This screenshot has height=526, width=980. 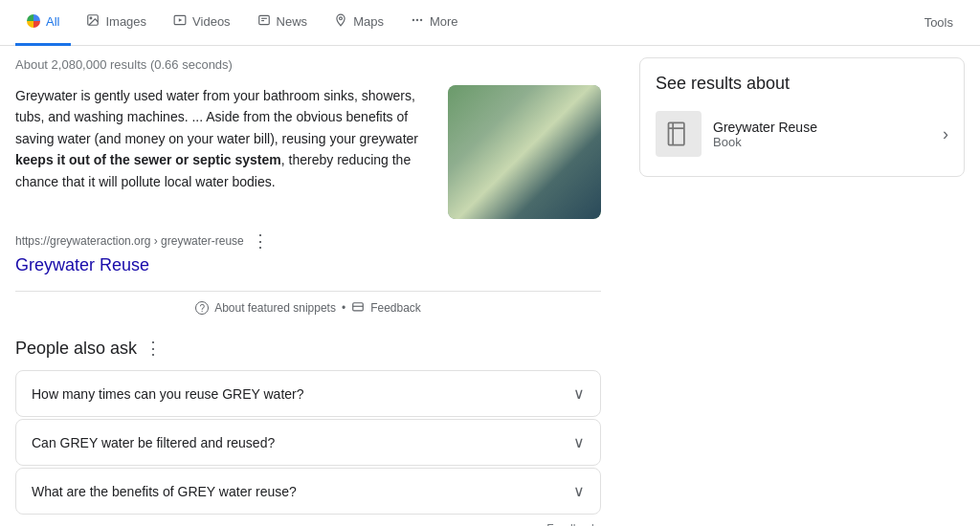 I want to click on more-icon, so click(x=417, y=21).